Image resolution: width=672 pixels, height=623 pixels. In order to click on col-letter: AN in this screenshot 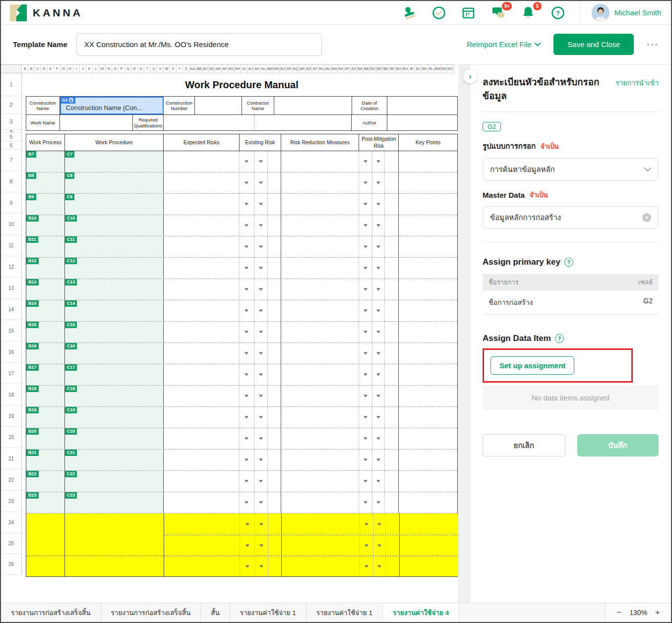, I will do `click(277, 69)`.